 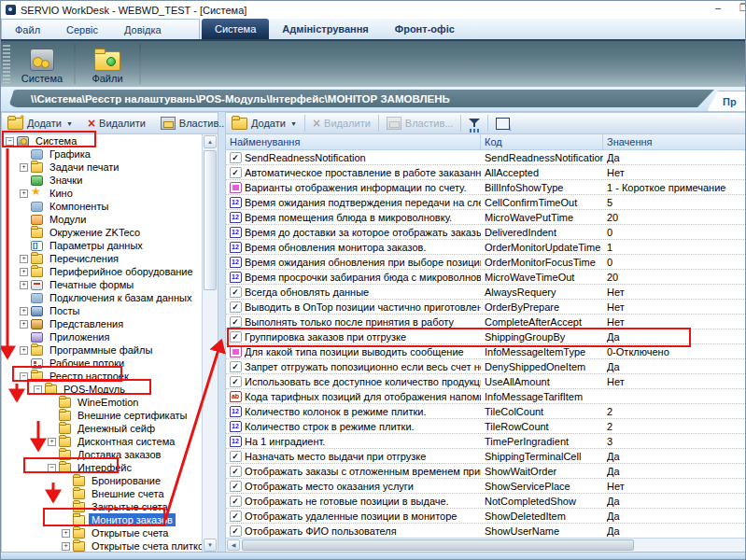 What do you see at coordinates (143, 30) in the screenshot?
I see `menu-help: Довідка` at bounding box center [143, 30].